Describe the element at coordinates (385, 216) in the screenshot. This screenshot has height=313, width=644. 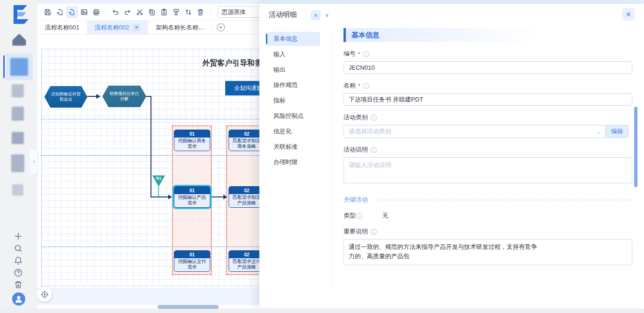
I see `type-value: 无` at that location.